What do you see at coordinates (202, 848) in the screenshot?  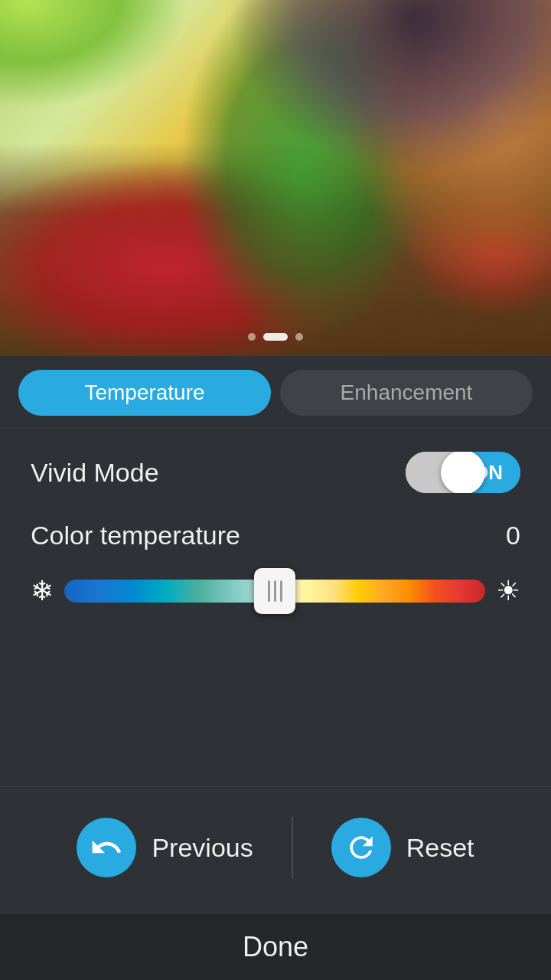 I see `previous-label: Previous` at bounding box center [202, 848].